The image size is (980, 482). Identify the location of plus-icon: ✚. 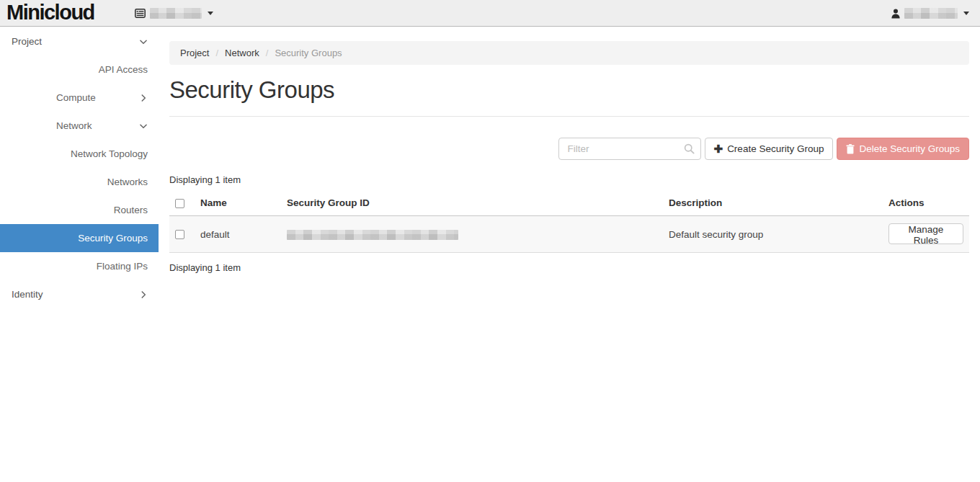
(719, 148).